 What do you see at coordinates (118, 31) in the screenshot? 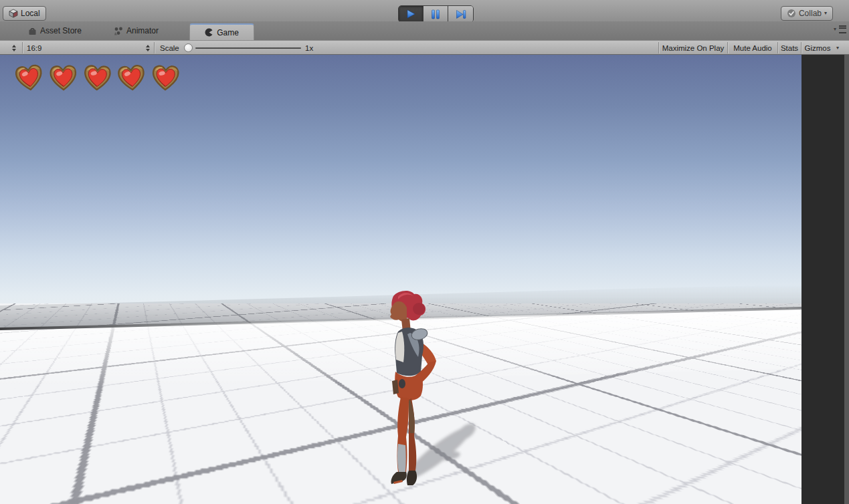
I see `animator-icon` at bounding box center [118, 31].